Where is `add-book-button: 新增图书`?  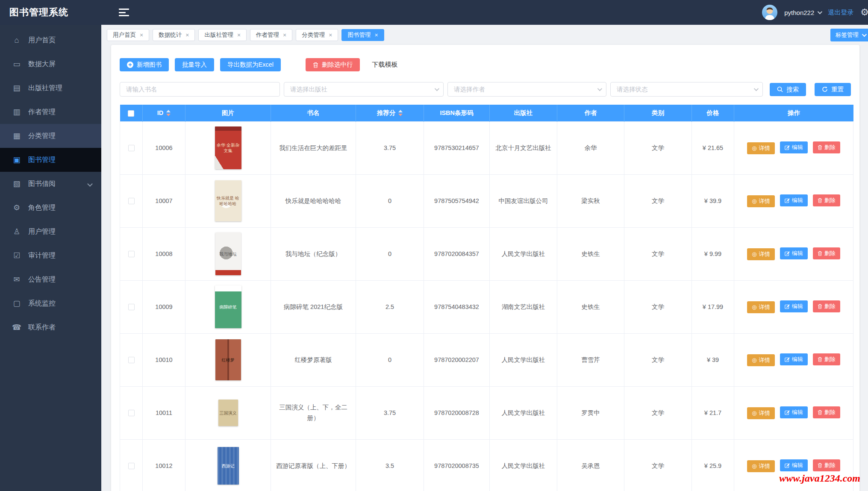
add-book-button: 新增图书 is located at coordinates (144, 65).